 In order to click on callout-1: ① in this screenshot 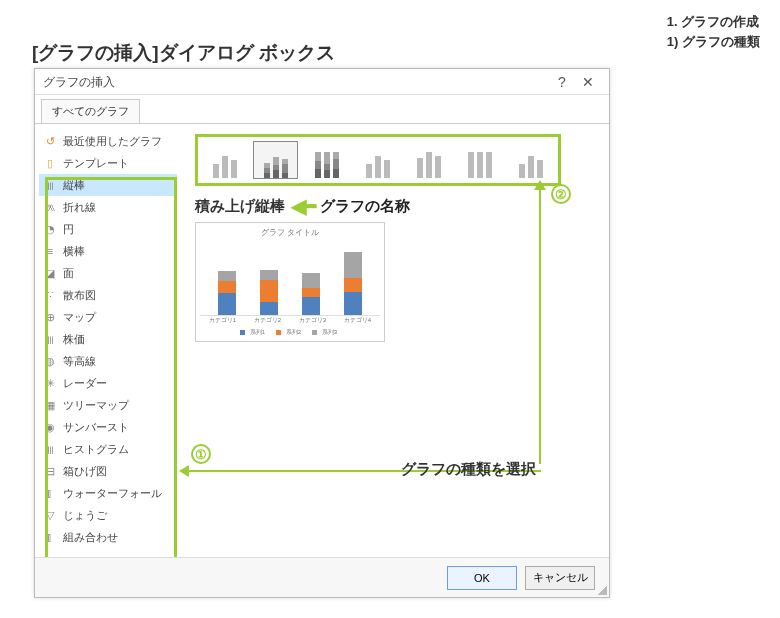, I will do `click(201, 454)`.